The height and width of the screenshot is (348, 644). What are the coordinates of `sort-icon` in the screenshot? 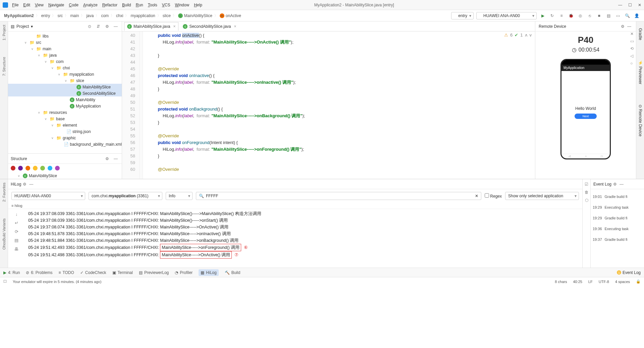 It's located at (13, 168).